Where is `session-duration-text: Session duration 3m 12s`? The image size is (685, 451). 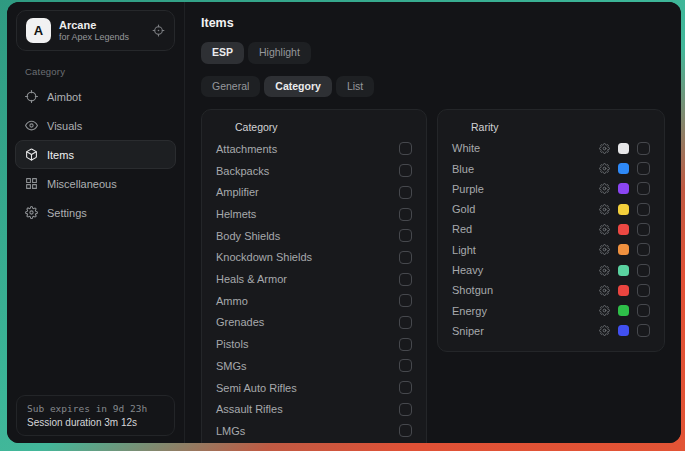
session-duration-text: Session duration 3m 12s is located at coordinates (96, 422).